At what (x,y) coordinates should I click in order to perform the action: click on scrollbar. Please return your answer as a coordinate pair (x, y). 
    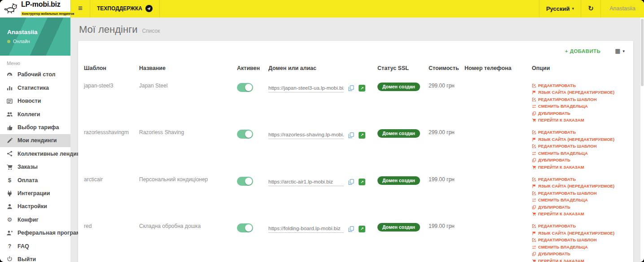
    Looking at the image, I should click on (642, 140).